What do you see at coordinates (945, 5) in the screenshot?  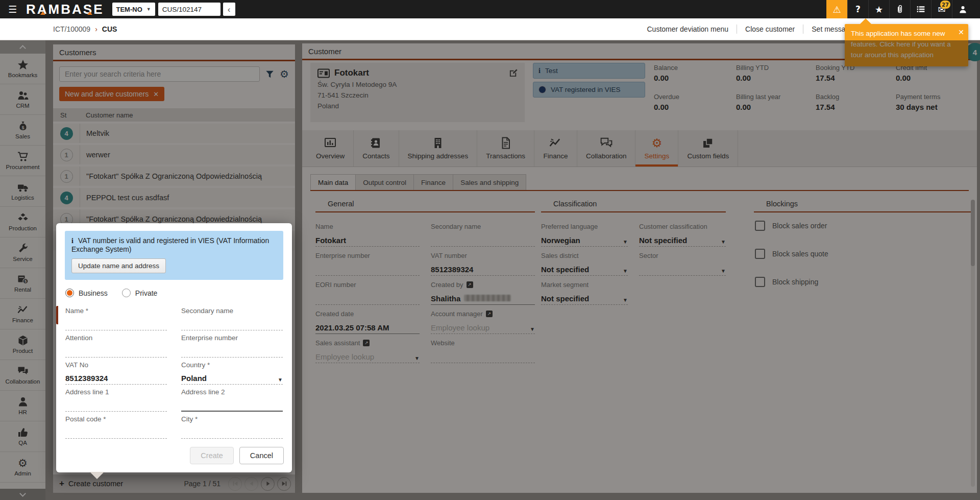 I see `message-count-badge: 27` at bounding box center [945, 5].